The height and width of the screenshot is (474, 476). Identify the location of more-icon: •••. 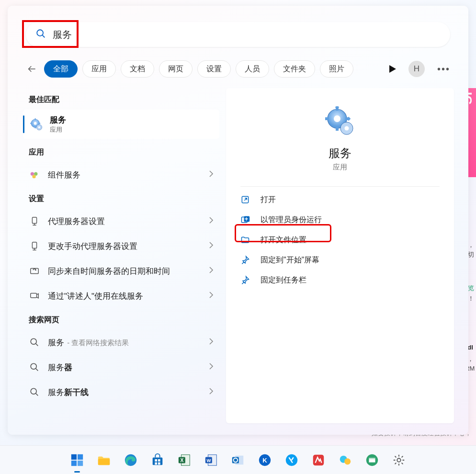
(443, 69).